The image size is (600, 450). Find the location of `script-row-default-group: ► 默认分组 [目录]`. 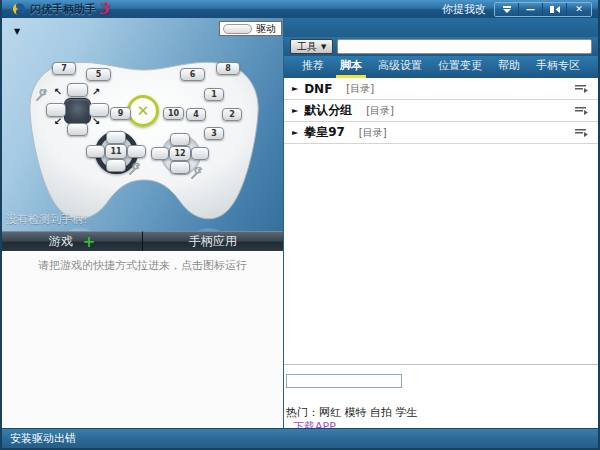

script-row-default-group: ► 默认分组 [目录] is located at coordinates (441, 111).